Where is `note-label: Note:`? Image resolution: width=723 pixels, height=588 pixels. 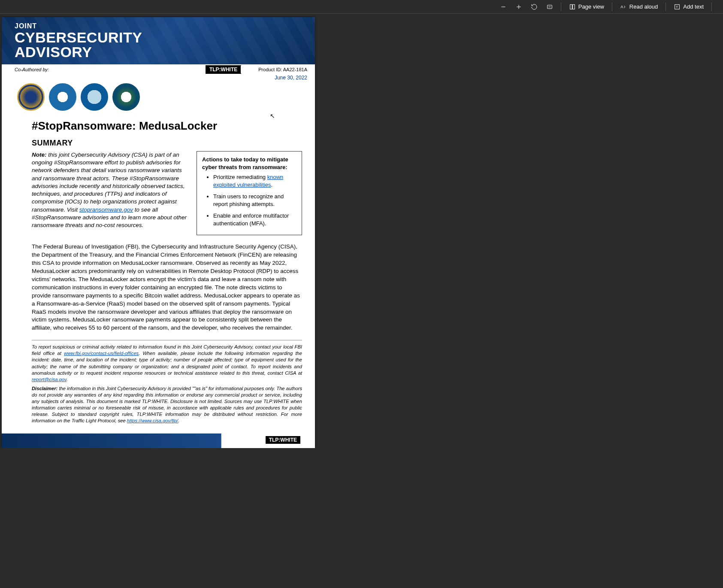 note-label: Note: is located at coordinates (39, 155).